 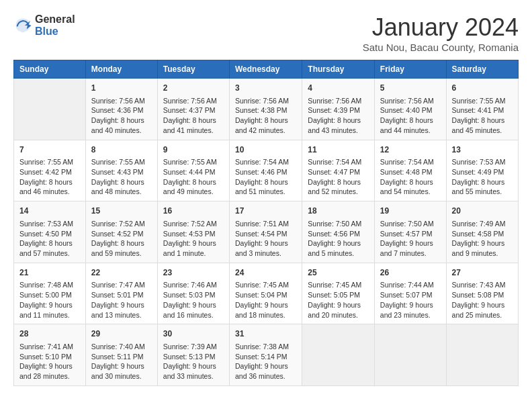 What do you see at coordinates (410, 89) in the screenshot?
I see `day-number: 5` at bounding box center [410, 89].